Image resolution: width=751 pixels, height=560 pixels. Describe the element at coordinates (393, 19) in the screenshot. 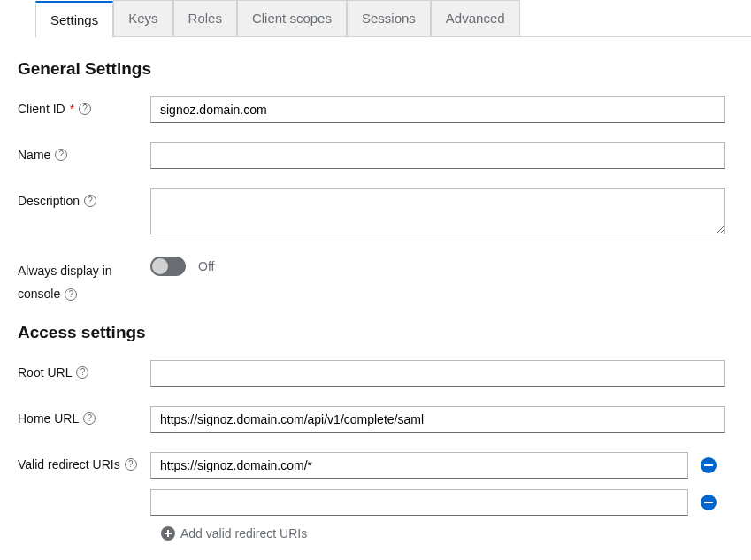

I see `tab-list: Settings Keys Roles Client scopes Sessio…` at that location.